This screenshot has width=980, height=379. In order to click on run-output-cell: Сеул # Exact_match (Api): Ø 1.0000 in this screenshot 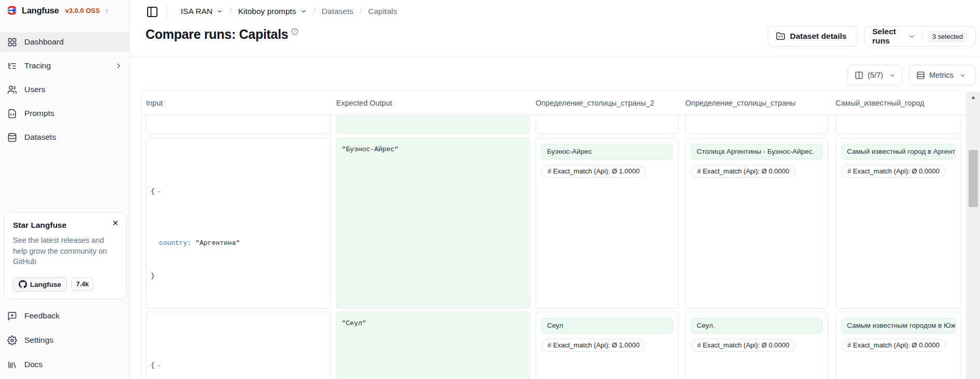, I will do `click(607, 345)`.